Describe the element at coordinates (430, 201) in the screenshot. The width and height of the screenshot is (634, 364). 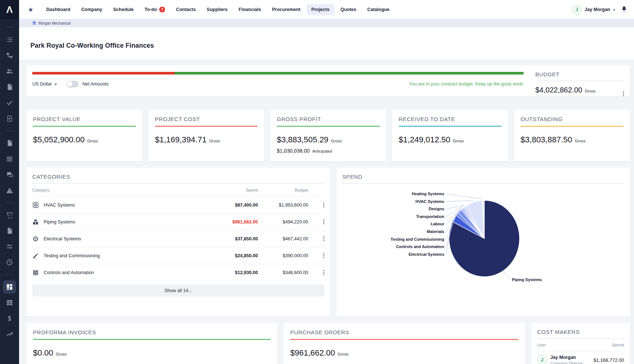
I see `pie-label: HVAC Systems` at that location.